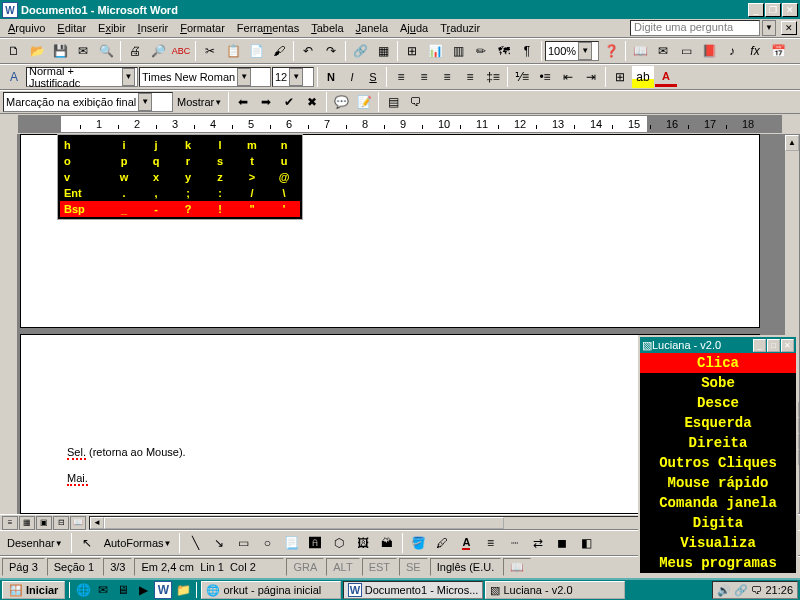 This screenshot has height=600, width=800. What do you see at coordinates (267, 543) in the screenshot?
I see `oval-button: ○` at bounding box center [267, 543].